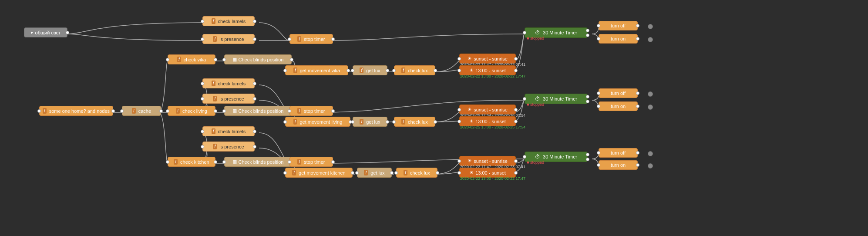  Describe the element at coordinates (414, 71) in the screenshot. I see `check-lux-1-node: f check lux` at that location.